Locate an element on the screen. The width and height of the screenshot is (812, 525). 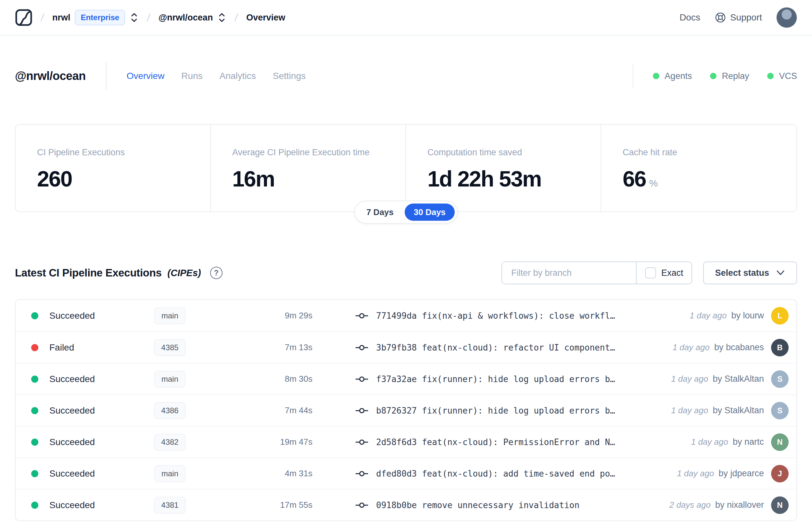
table-row: Succeeded 4381 17m 55s 0918b0be remove u… is located at coordinates (406, 505).